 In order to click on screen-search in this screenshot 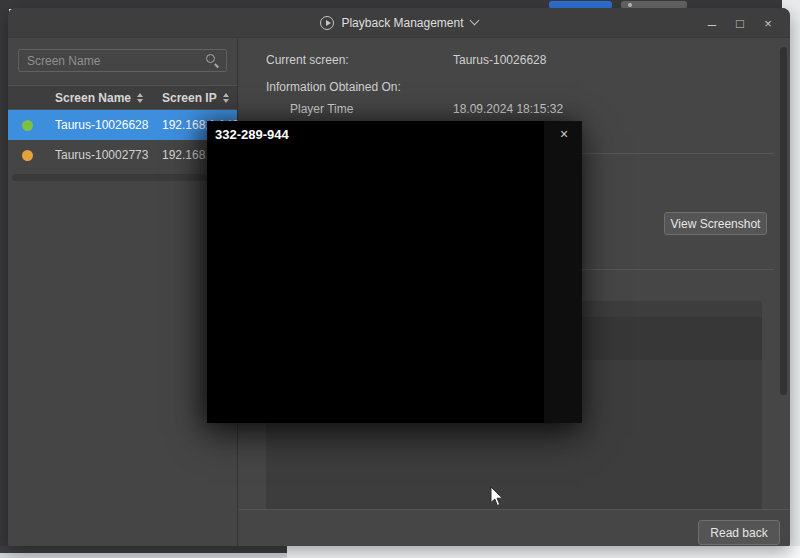, I will do `click(122, 60)`.